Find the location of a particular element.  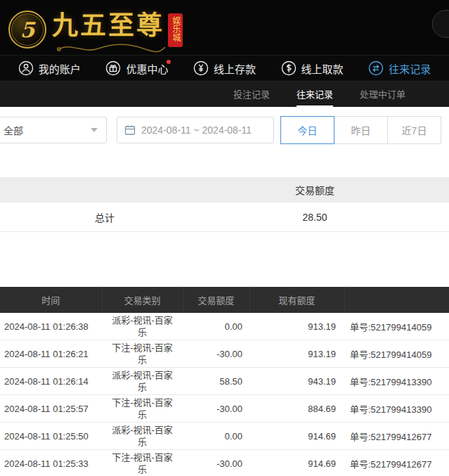

summary-header-row: 交易额度 is located at coordinates (225, 190).